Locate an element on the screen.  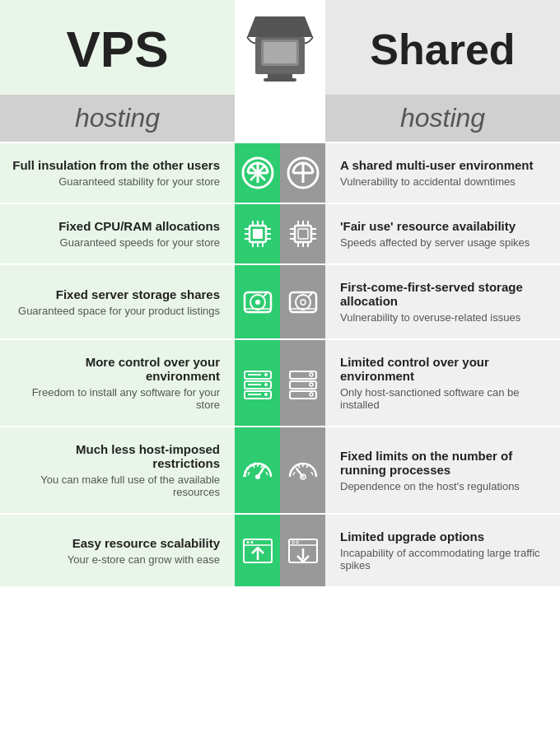
shared-sub-3: Only host-sanctioned software can be ins… is located at coordinates (446, 399).